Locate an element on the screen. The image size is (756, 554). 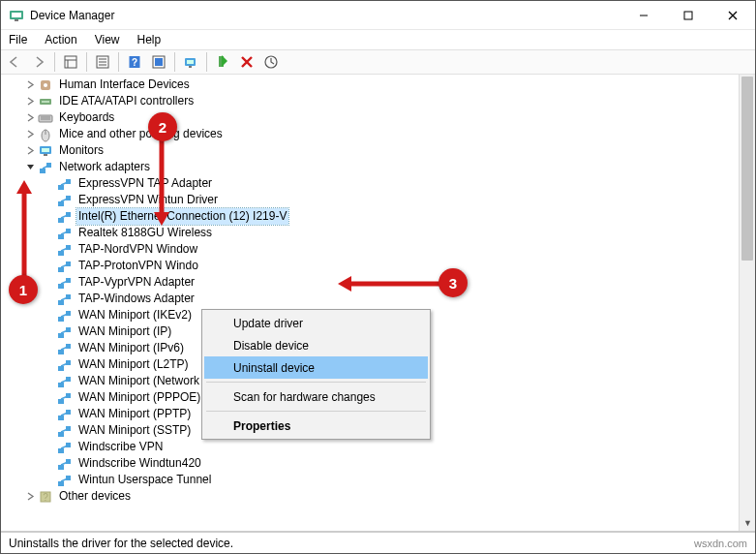
help-button: ? is located at coordinates (135, 62).